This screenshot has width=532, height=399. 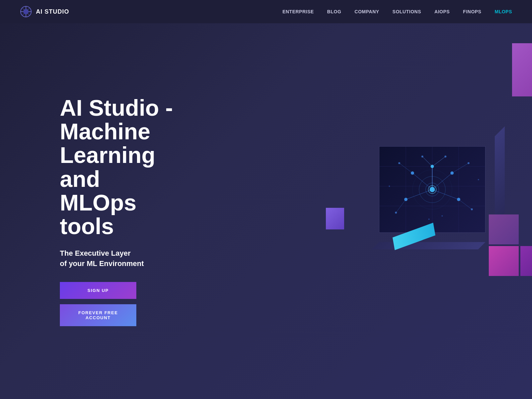 What do you see at coordinates (367, 12) in the screenshot?
I see `nav-company: COMPANY` at bounding box center [367, 12].